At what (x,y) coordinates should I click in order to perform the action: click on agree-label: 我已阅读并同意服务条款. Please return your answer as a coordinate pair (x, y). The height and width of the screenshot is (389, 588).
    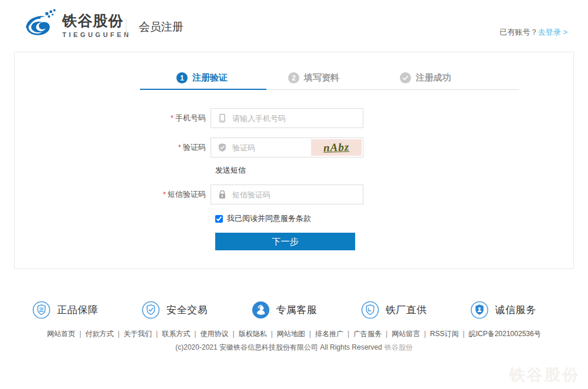
    Looking at the image, I should click on (269, 219).